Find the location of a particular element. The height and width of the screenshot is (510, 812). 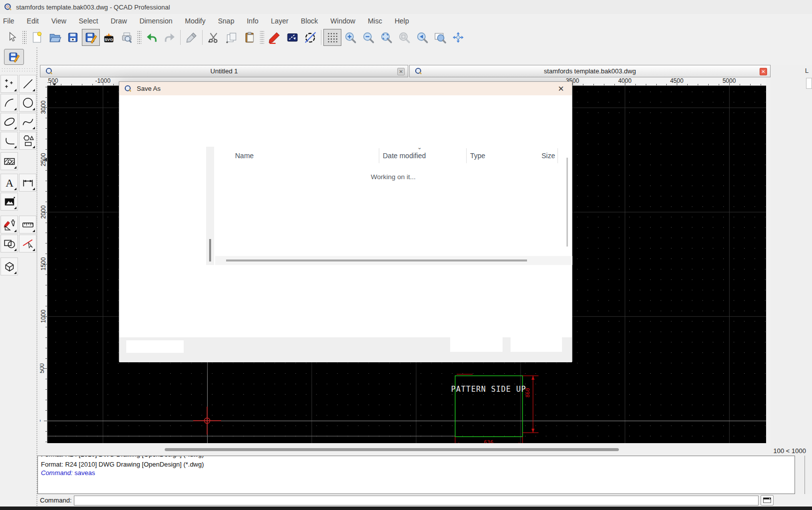

zoom-window-button is located at coordinates (440, 37).